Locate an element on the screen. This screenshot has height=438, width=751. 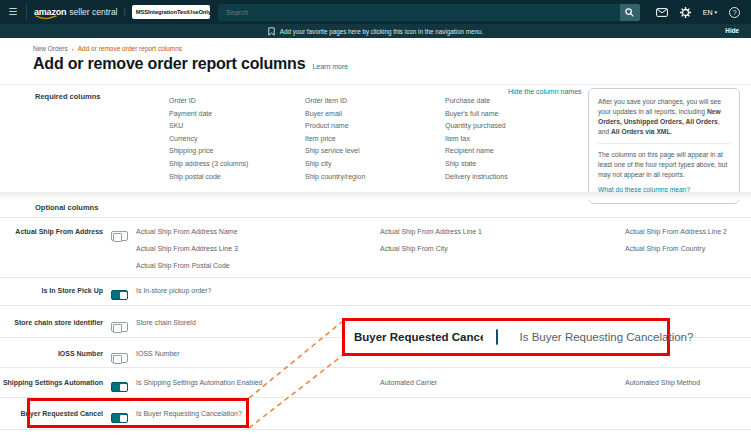
reports-info-box: After you save your changes, you will se… is located at coordinates (664, 146).